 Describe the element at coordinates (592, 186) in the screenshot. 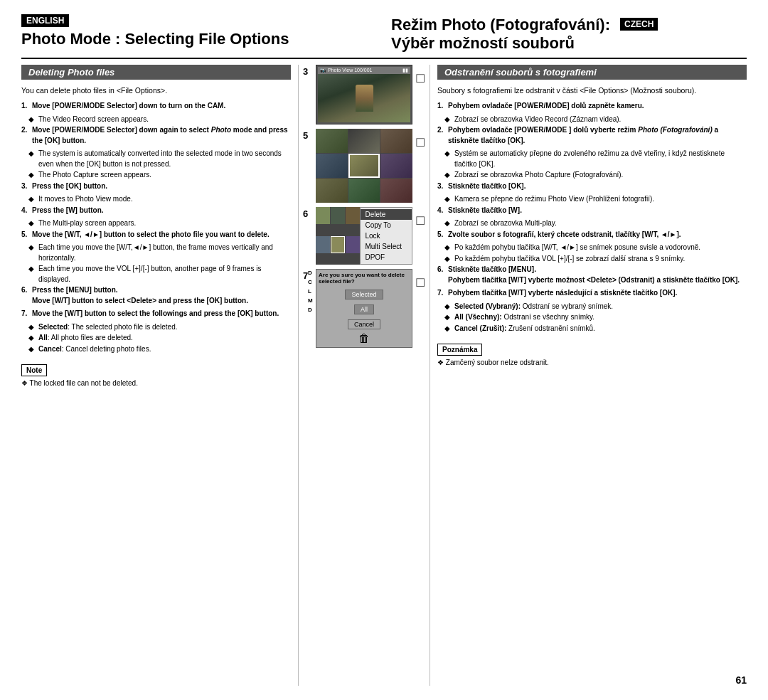

I see `right-step-3: 3. Stiskněte tlačítko [OK].` at that location.